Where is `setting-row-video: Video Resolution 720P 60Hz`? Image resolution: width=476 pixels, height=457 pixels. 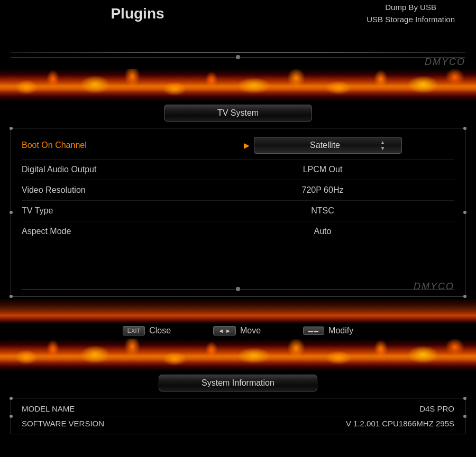
setting-row-video: Video Resolution 720P 60Hz is located at coordinates (238, 190).